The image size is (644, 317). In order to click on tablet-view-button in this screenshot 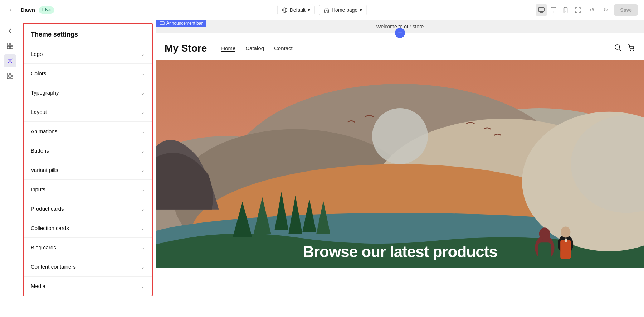, I will do `click(553, 10)`.